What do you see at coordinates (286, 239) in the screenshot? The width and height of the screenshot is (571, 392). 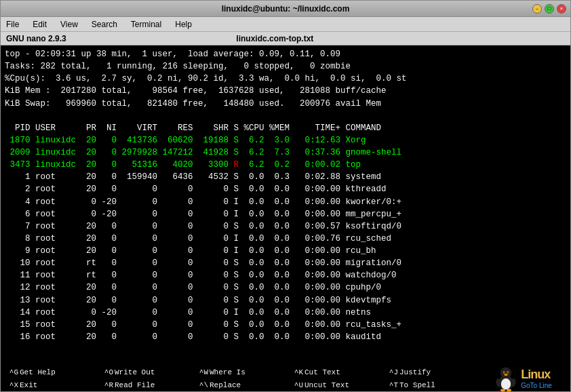 I see `table-row: 8 root 20 0 0 0 0 I 0.0 0.0 0:00.76 rcu_…` at bounding box center [286, 239].